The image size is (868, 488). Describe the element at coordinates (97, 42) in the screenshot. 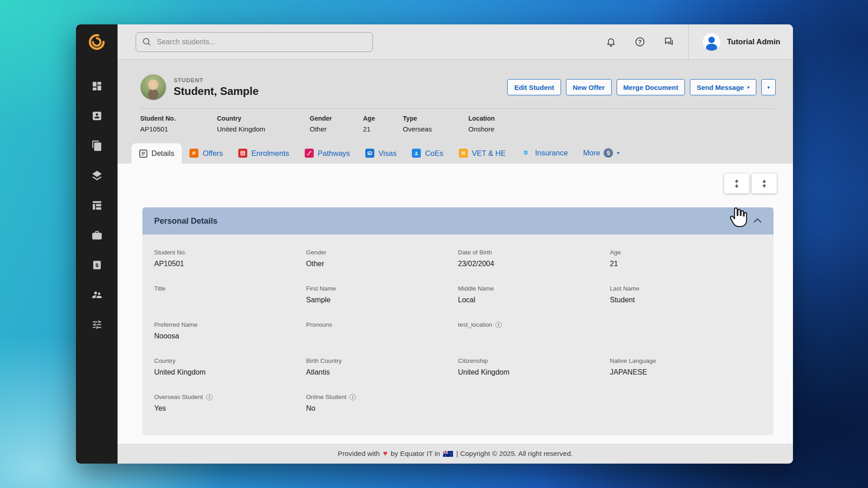

I see `app-logo` at that location.